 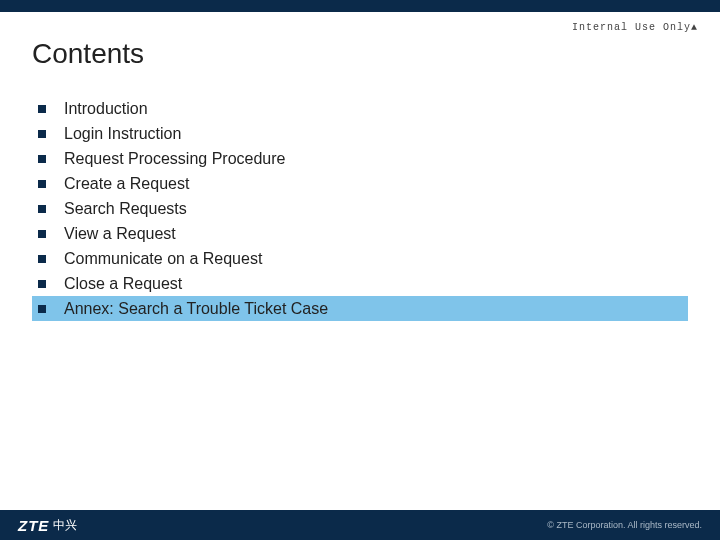 I want to click on top-accent-bar, so click(x=360, y=6).